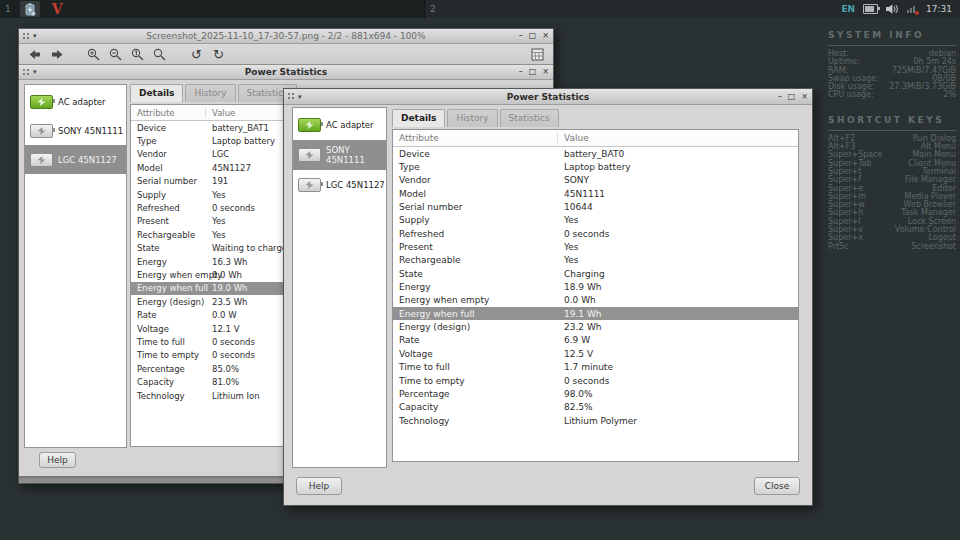  I want to click on viewer-toolbar: ↺ ↻, so click(286, 54).